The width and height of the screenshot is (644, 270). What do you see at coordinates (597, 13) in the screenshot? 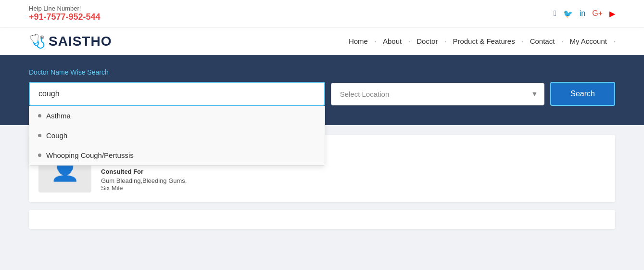
I see `googleplus-icon: G+` at bounding box center [597, 13].